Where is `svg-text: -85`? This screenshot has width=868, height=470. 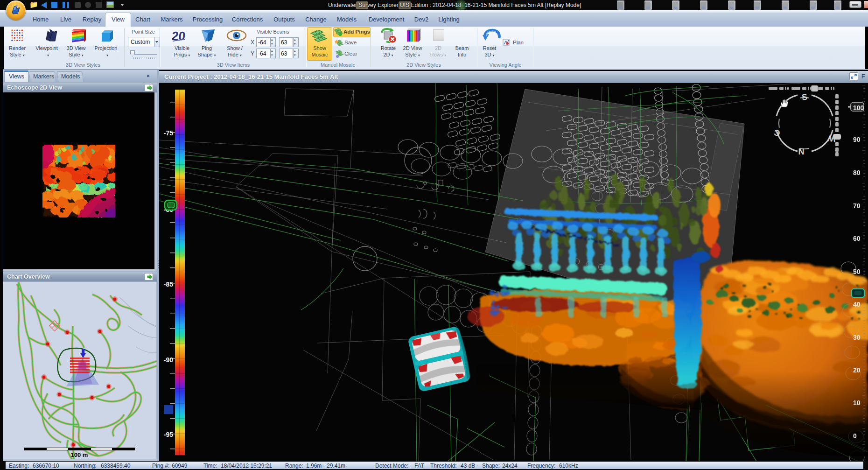
svg-text: -85 is located at coordinates (168, 284).